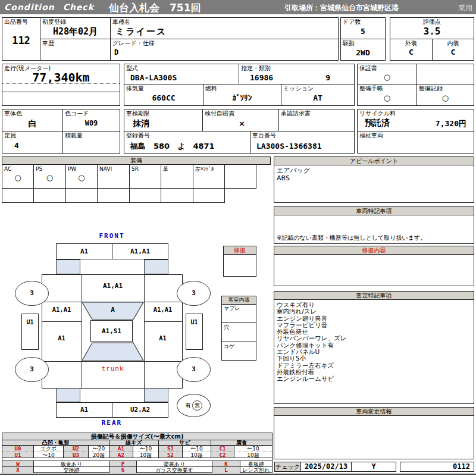 This screenshot has height=476, width=476. I want to click on equip-leather-label: 革, so click(177, 168).